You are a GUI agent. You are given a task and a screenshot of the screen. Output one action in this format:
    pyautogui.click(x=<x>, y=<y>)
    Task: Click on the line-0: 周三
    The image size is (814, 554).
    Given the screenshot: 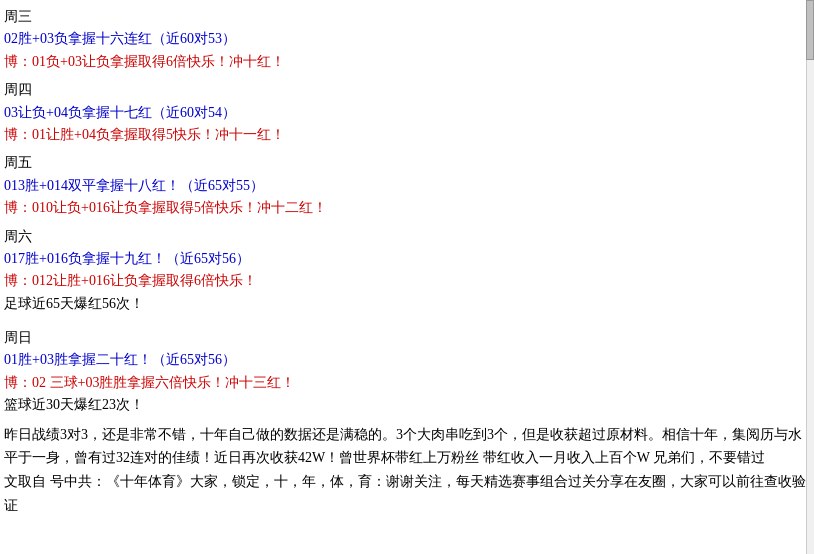 What is the action you would take?
    pyautogui.click(x=405, y=17)
    